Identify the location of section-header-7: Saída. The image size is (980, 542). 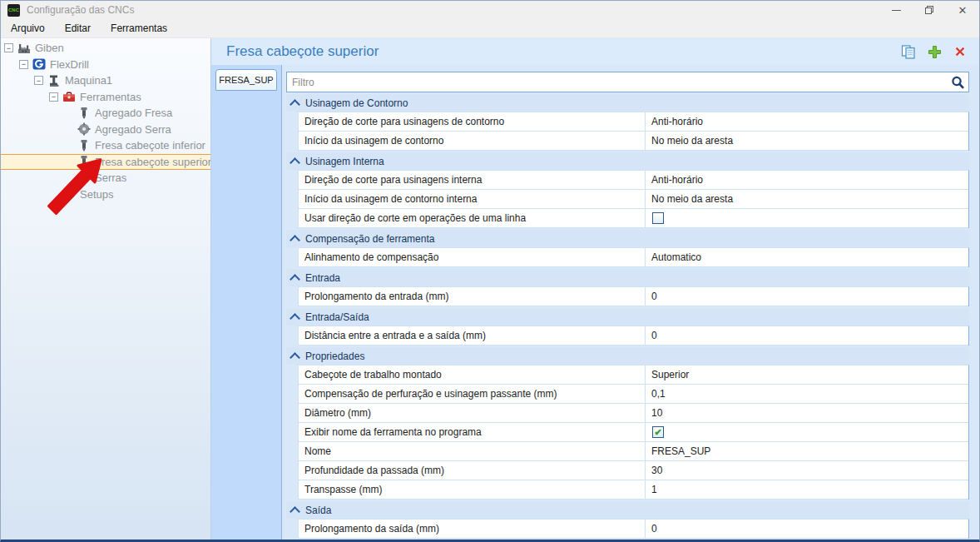
(627, 510).